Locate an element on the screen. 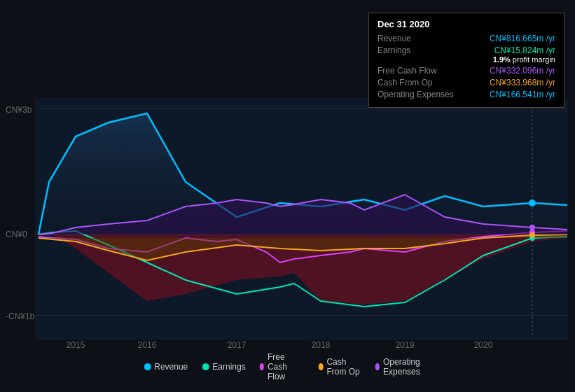 The height and width of the screenshot is (392, 575). legend-dot-cashfromop is located at coordinates (321, 367).